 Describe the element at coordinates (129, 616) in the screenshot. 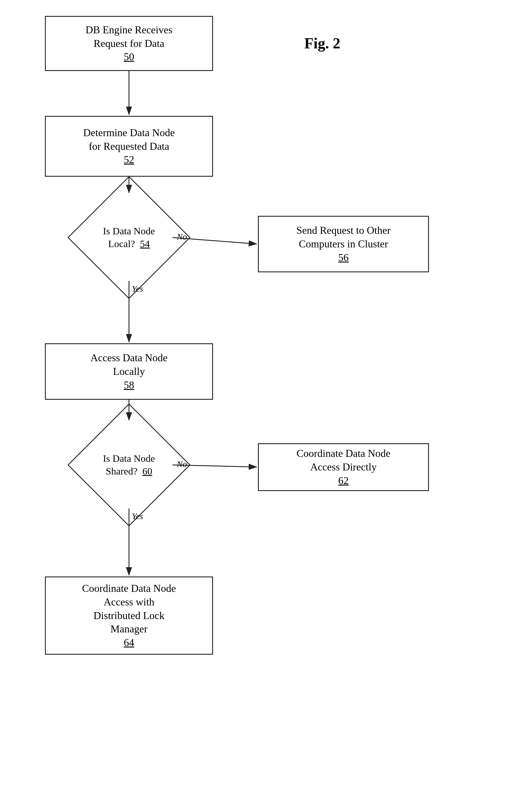

I see `box-64: Coordinate Data NodeAccess withDistribut…` at that location.